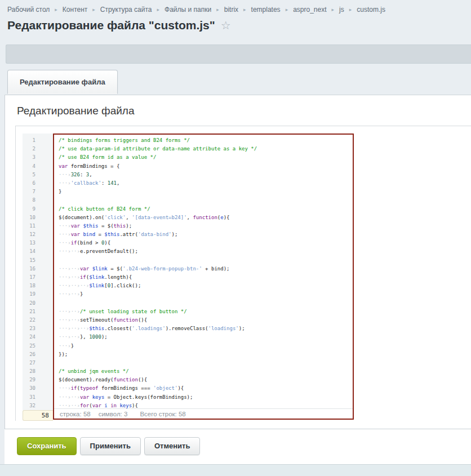  Describe the element at coordinates (239, 25) in the screenshot. I see `page-title: Редактирование файла "custom.js"☆` at that location.